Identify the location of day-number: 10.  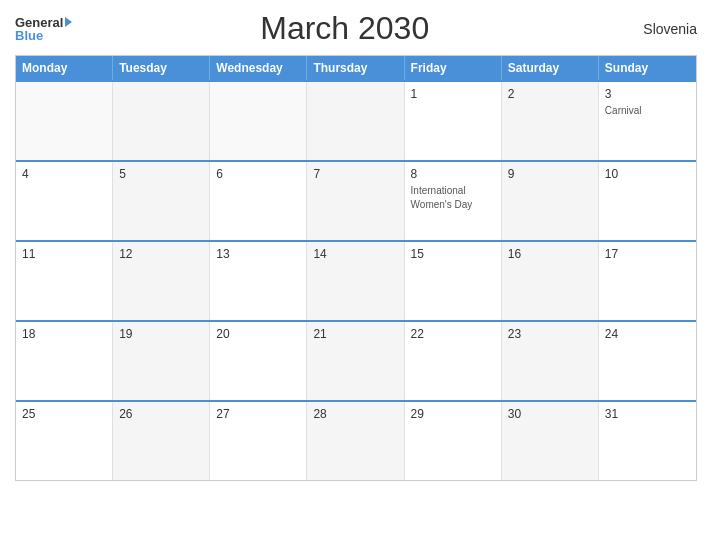
(648, 174).